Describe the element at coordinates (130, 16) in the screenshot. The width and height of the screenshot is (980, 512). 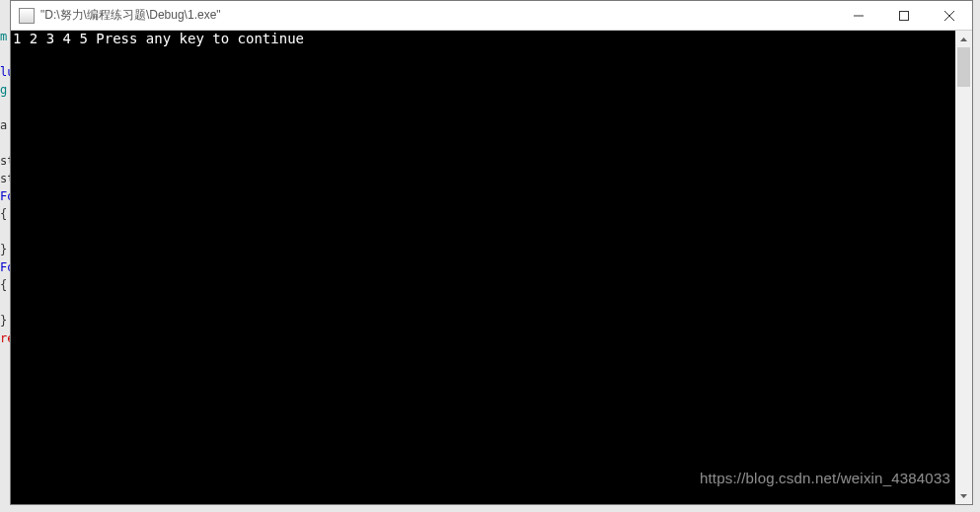
I see `window-title: "D:\努力\编程练习题\Debug\1.exe"` at that location.